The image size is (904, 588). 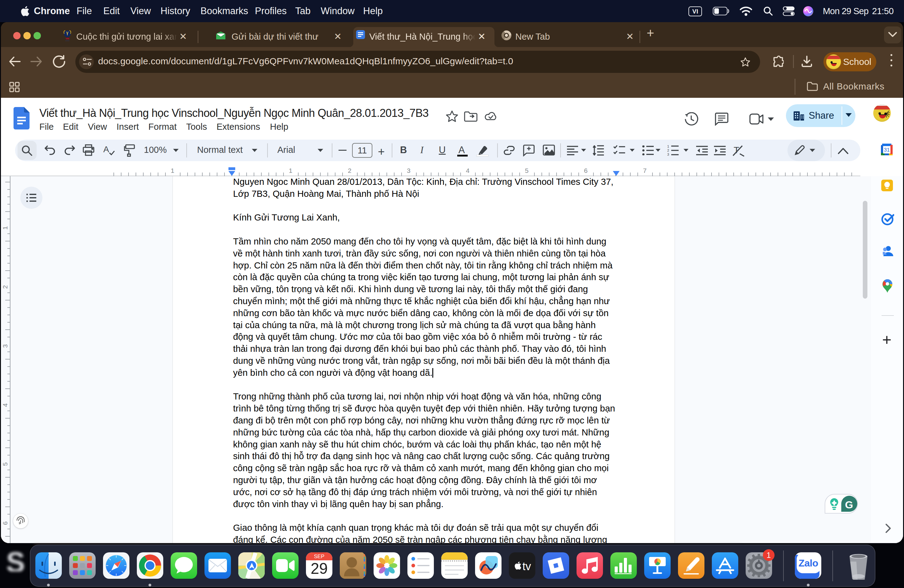 What do you see at coordinates (67, 41) in the screenshot?
I see `svg-text: school` at bounding box center [67, 41].